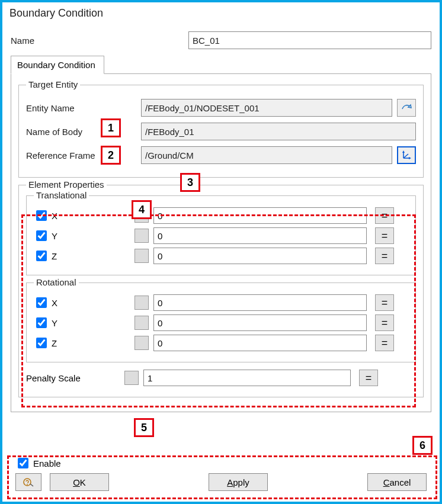 Image resolution: width=442 pixels, height=504 pixels. I want to click on help-button, so click(28, 482).